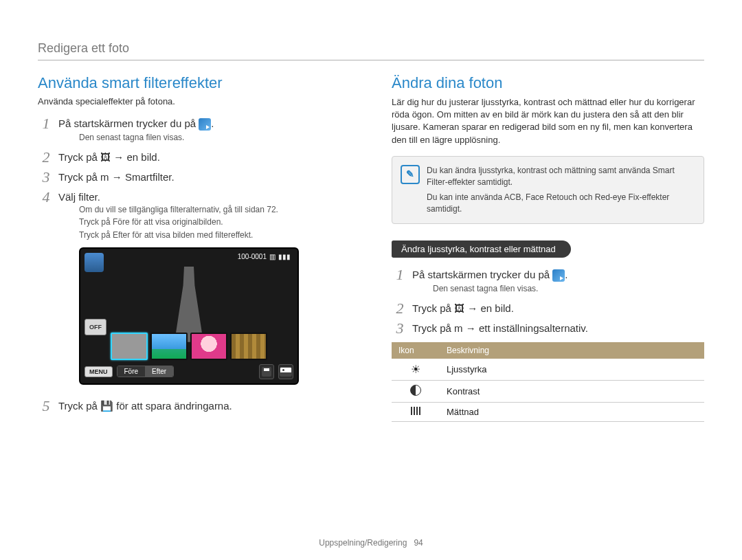 This screenshot has width=742, height=560. What do you see at coordinates (159, 371) in the screenshot?
I see `after-tab: Efter` at bounding box center [159, 371].